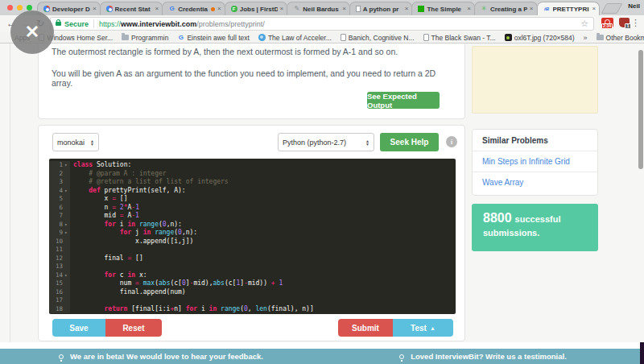 Image resolution: width=644 pixels, height=364 pixels. I want to click on submit-button: Submit, so click(365, 328).